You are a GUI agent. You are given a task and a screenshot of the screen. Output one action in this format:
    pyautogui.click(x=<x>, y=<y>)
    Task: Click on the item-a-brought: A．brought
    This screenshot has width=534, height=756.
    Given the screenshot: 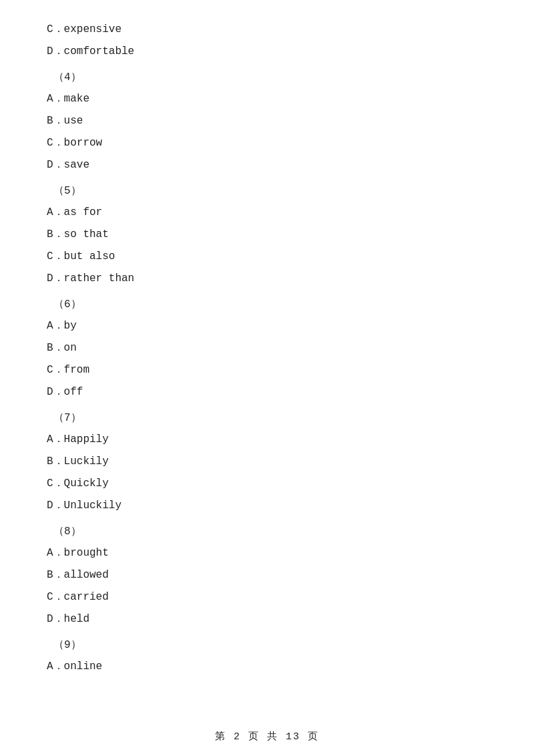 What is the action you would take?
    pyautogui.click(x=267, y=553)
    